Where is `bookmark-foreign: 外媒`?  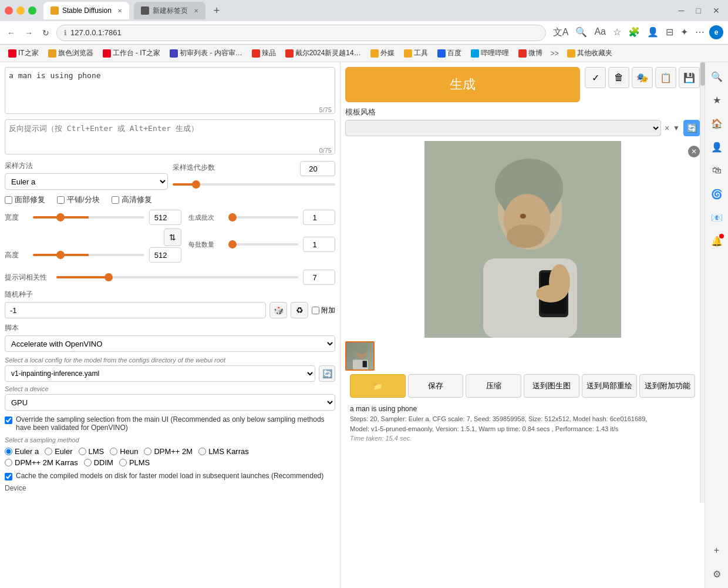 bookmark-foreign: 外媒 is located at coordinates (383, 53).